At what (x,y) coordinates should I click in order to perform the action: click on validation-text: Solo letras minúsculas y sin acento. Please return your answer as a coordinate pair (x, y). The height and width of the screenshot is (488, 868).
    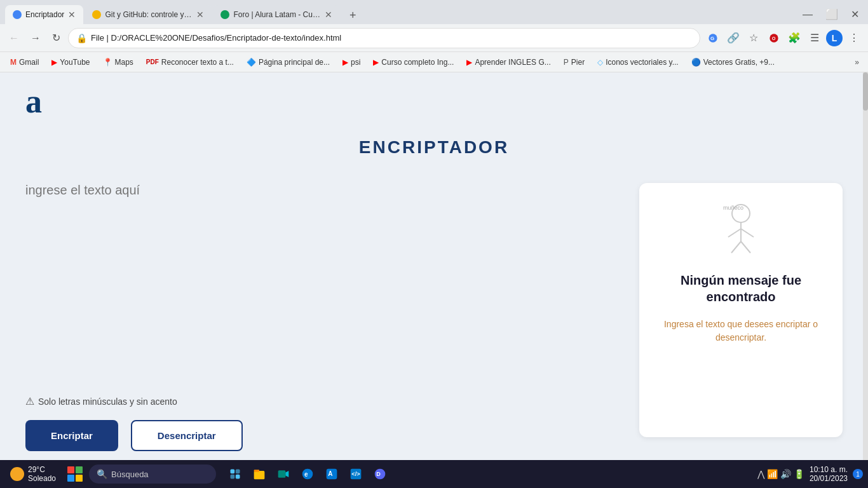
    Looking at the image, I should click on (108, 402).